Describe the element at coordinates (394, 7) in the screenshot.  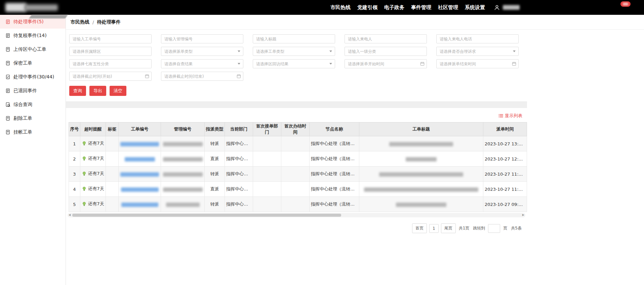
I see `nav-item-e-government: 电子政务` at that location.